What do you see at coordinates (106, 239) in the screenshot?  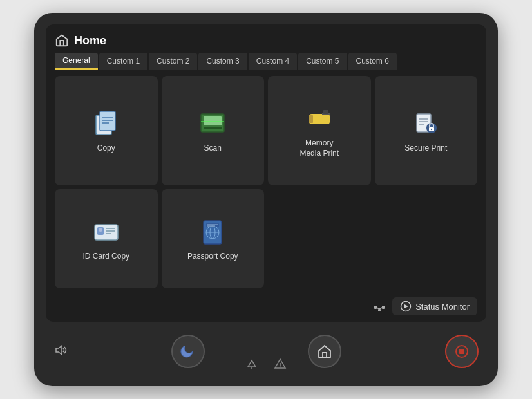 I see `app-tile-id-card-copy: ID Card Copy` at bounding box center [106, 239].